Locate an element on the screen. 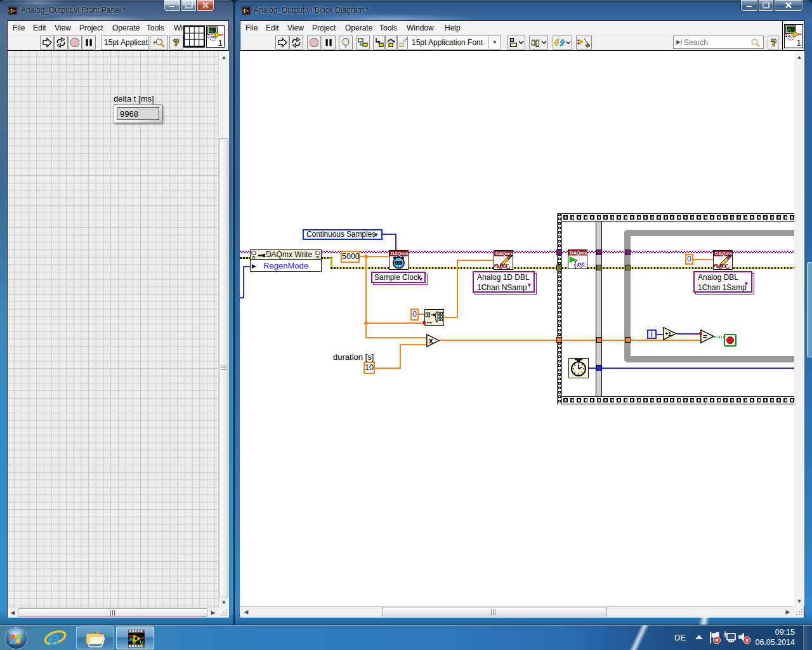  svg-text: x is located at coordinates (431, 341).